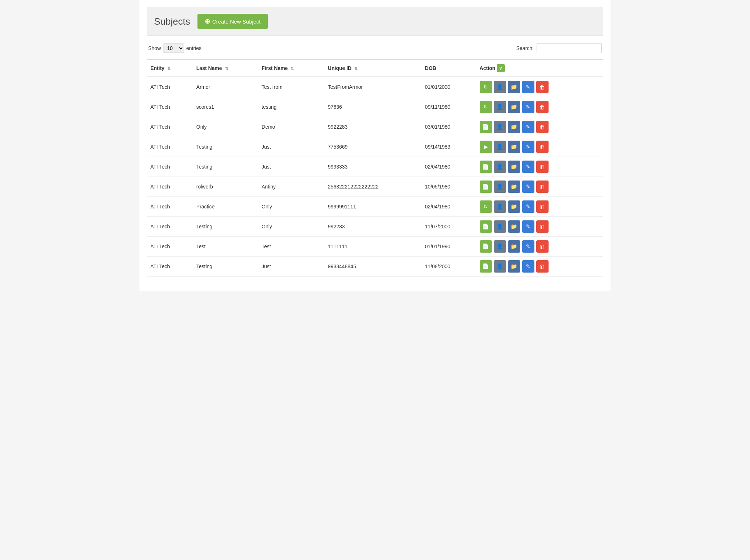 The image size is (750, 560). I want to click on search-label: Search:, so click(525, 48).